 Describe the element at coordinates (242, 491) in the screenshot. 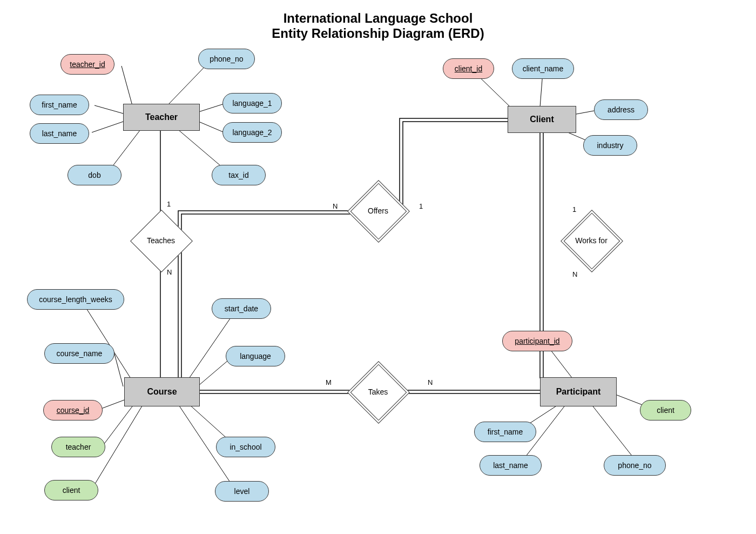

I see `attr-course-level: level` at that location.